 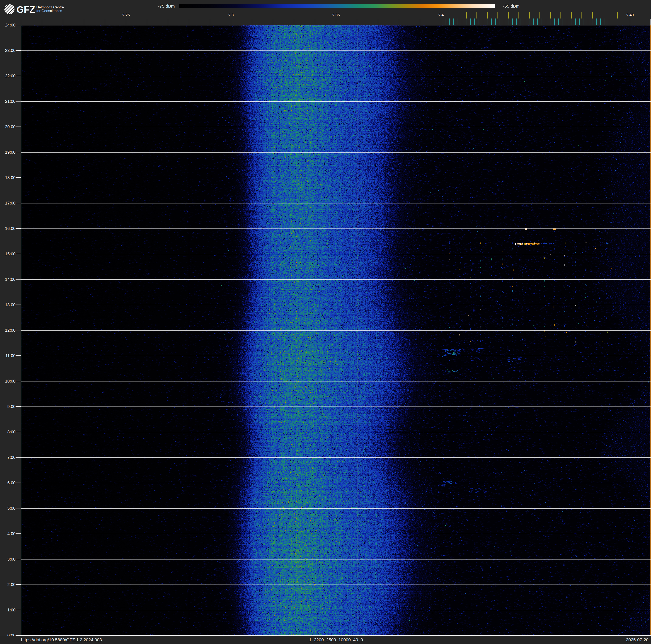 What do you see at coordinates (326, 640) in the screenshot?
I see `footer: https://doi.org/10.5880/GFZ.1.2.2024.003…` at bounding box center [326, 640].